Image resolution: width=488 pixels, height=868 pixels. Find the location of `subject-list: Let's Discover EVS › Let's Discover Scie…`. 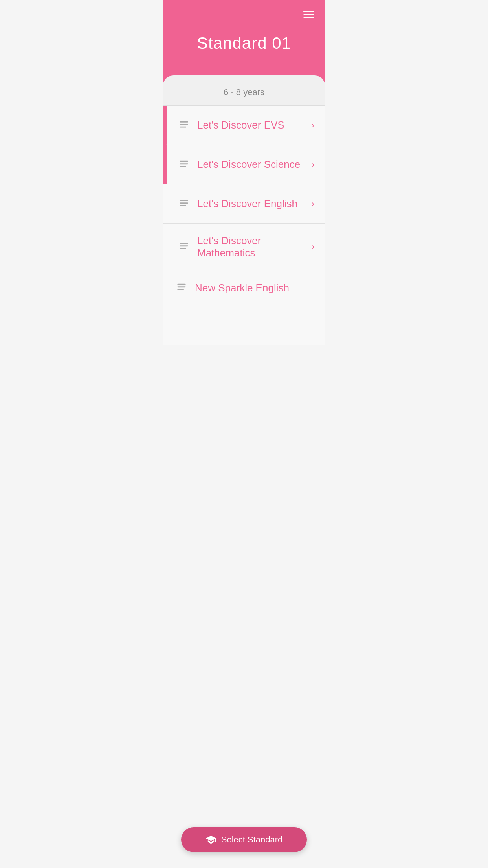

subject-list: Let's Discover EVS › Let's Discover Scie… is located at coordinates (244, 226).